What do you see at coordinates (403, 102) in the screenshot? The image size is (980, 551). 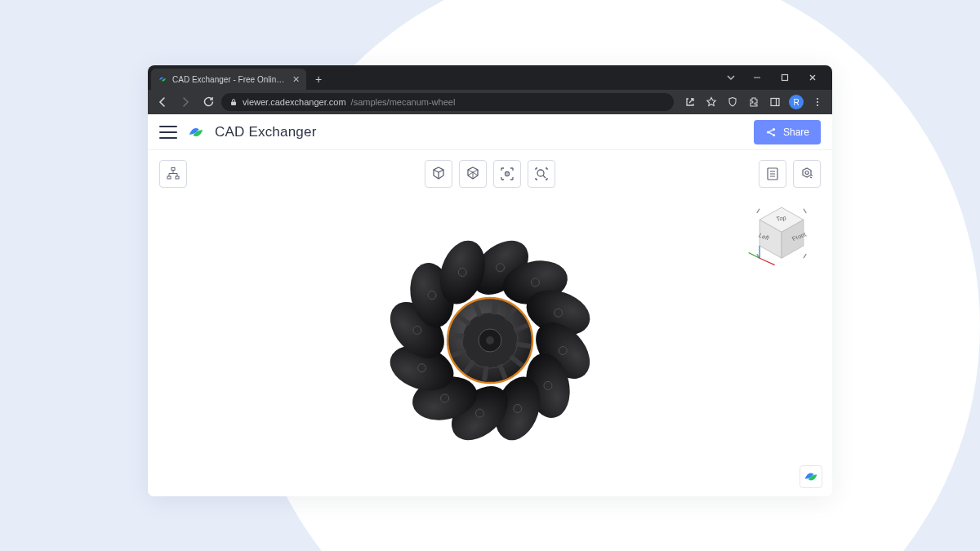 I see `url-path: /samples/mecanum-wheel` at bounding box center [403, 102].